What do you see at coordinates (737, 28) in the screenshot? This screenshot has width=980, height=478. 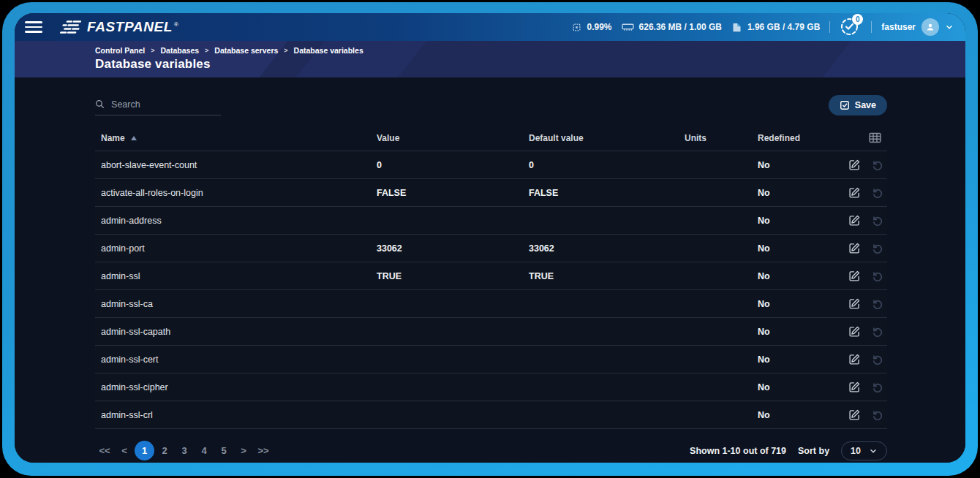 I see `disk-icon` at bounding box center [737, 28].